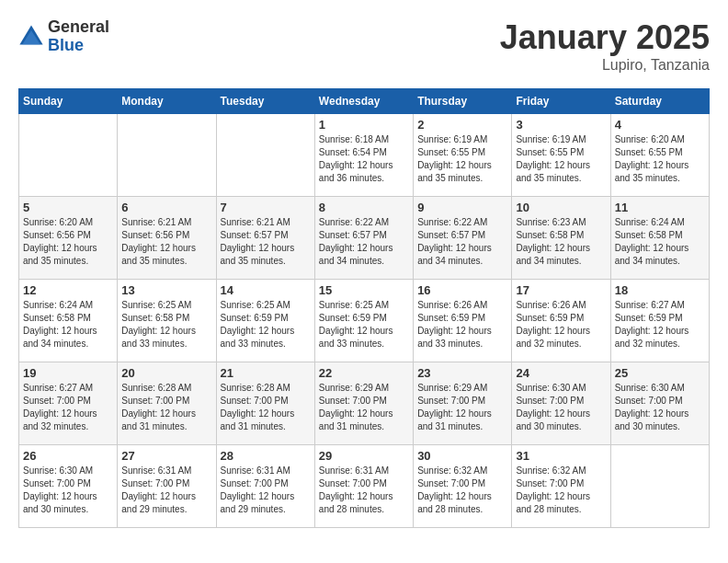 Image resolution: width=728 pixels, height=563 pixels. I want to click on day-number: 6, so click(166, 208).